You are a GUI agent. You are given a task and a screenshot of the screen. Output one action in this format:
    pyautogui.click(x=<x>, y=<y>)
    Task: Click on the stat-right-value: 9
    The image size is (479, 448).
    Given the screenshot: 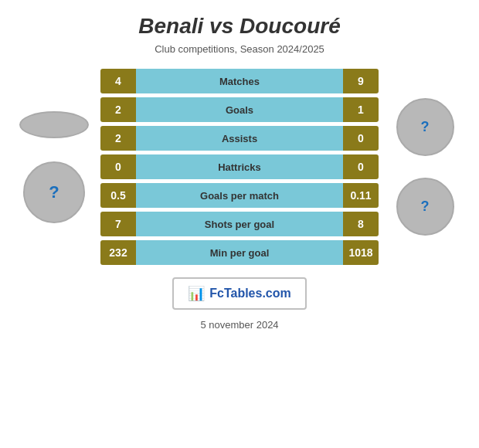 What is the action you would take?
    pyautogui.click(x=361, y=81)
    